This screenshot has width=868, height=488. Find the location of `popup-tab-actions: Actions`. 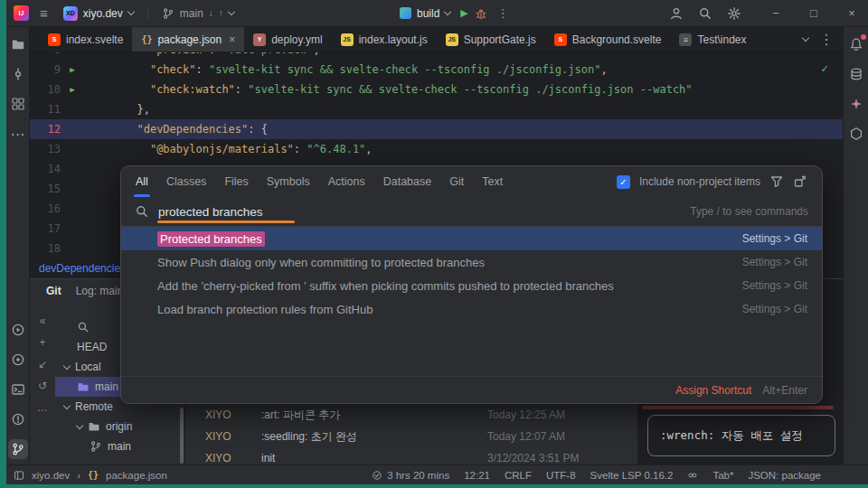

popup-tab-actions: Actions is located at coordinates (347, 182).